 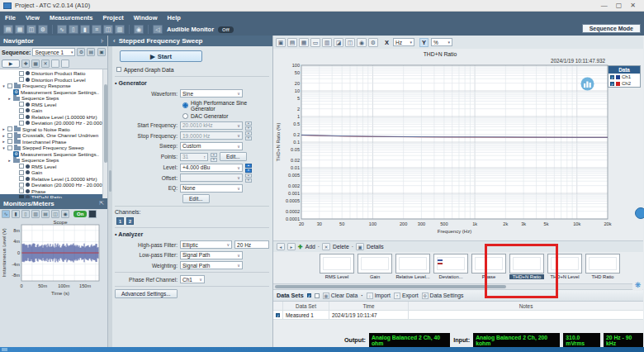 I want to click on bar-meters-icon: ▯, so click(x=26, y=214).